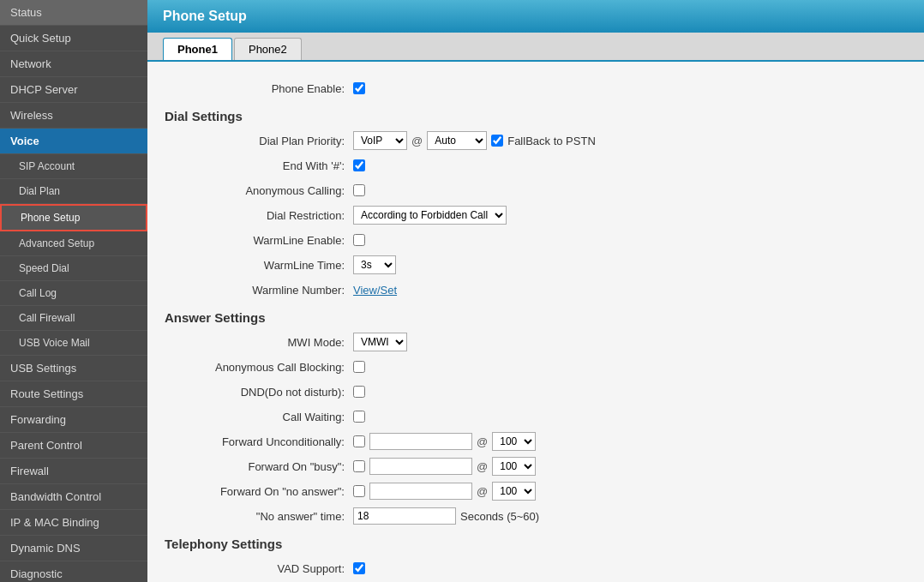 The width and height of the screenshot is (924, 582). What do you see at coordinates (74, 497) in the screenshot?
I see `sidebar-item-bandwidth-control: Bandwidth Control` at bounding box center [74, 497].